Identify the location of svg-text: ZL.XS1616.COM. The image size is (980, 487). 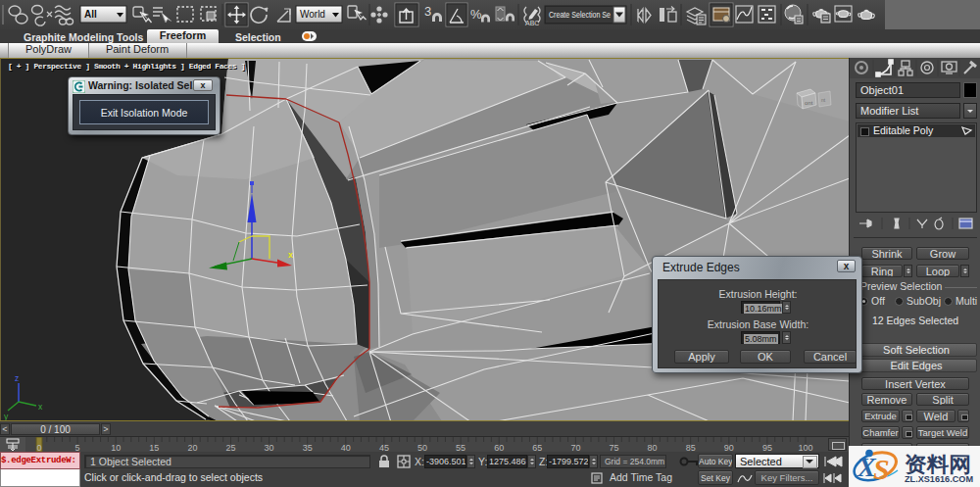
(939, 479).